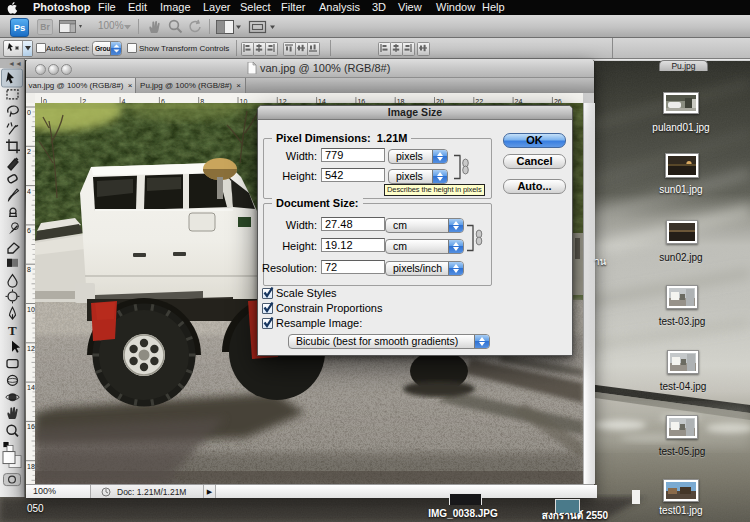 The height and width of the screenshot is (522, 750). What do you see at coordinates (31, 348) in the screenshot?
I see `svg-text: 12` at bounding box center [31, 348].